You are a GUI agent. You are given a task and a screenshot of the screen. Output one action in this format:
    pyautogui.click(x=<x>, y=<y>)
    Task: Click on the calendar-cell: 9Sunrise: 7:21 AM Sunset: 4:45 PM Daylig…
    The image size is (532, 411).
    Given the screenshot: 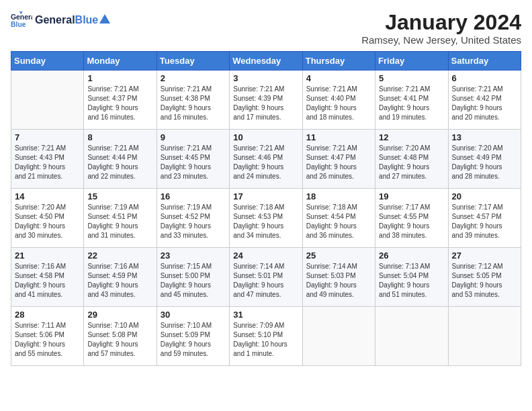 What is the action you would take?
    pyautogui.click(x=193, y=159)
    